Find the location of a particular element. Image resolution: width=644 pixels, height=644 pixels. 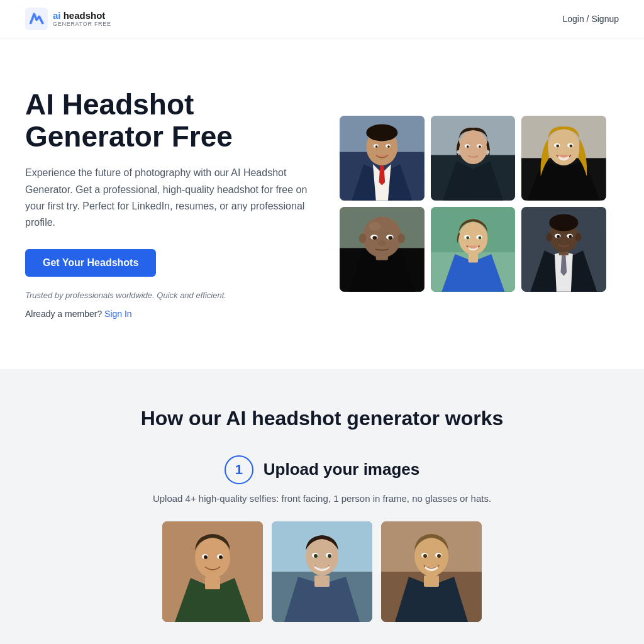

signin-prompt: Already a member? Sign In is located at coordinates (170, 314).